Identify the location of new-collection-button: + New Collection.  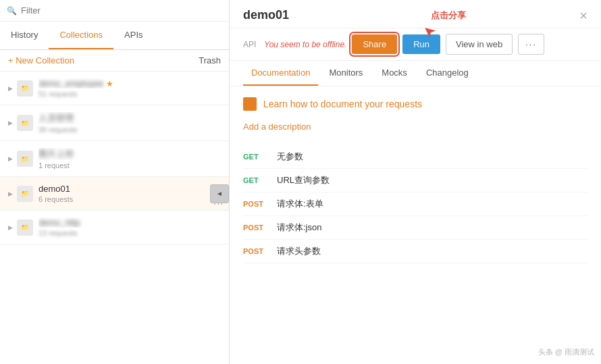
(41, 61).